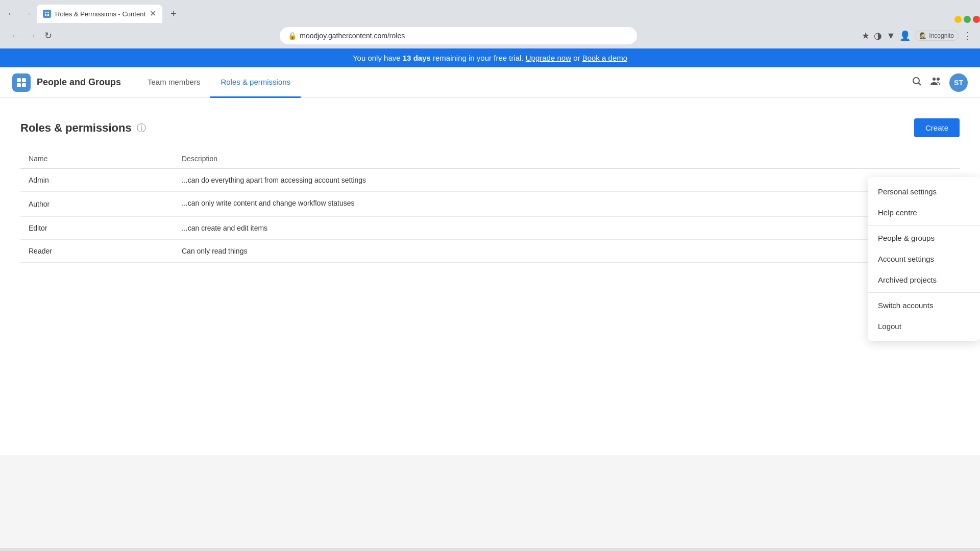  Describe the element at coordinates (153, 14) in the screenshot. I see `tab-close-button: ✕` at that location.